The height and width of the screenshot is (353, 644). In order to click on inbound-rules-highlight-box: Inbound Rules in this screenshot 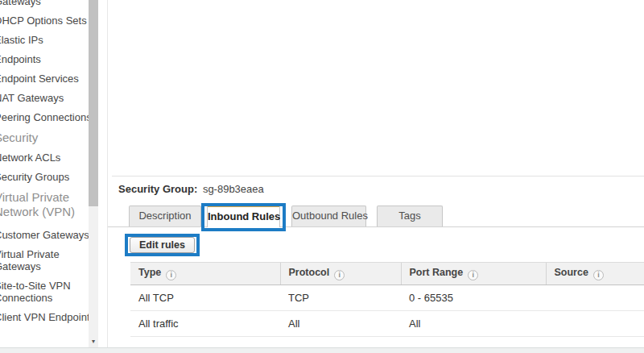, I will do `click(243, 216)`.